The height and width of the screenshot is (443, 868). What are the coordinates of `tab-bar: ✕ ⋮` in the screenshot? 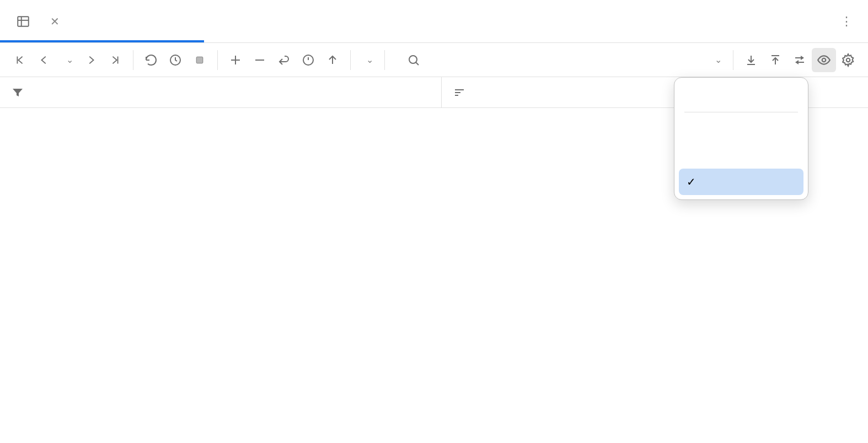 It's located at (434, 21).